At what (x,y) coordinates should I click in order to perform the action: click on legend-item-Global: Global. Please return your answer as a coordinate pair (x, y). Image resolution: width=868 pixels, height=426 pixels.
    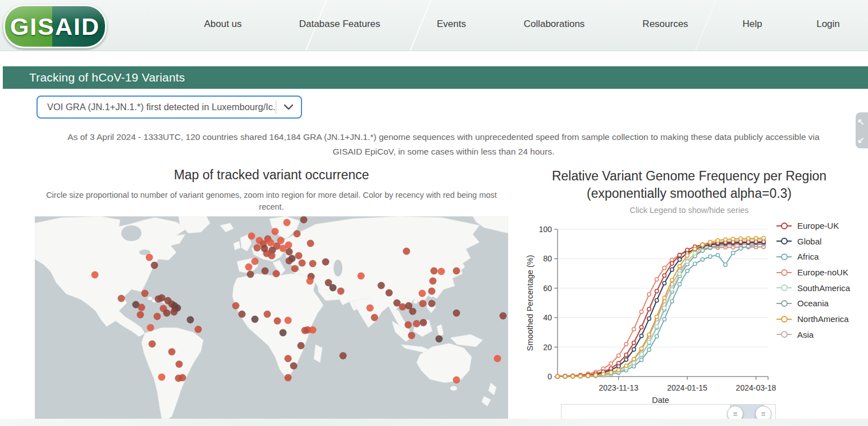
    Looking at the image, I should click on (813, 242).